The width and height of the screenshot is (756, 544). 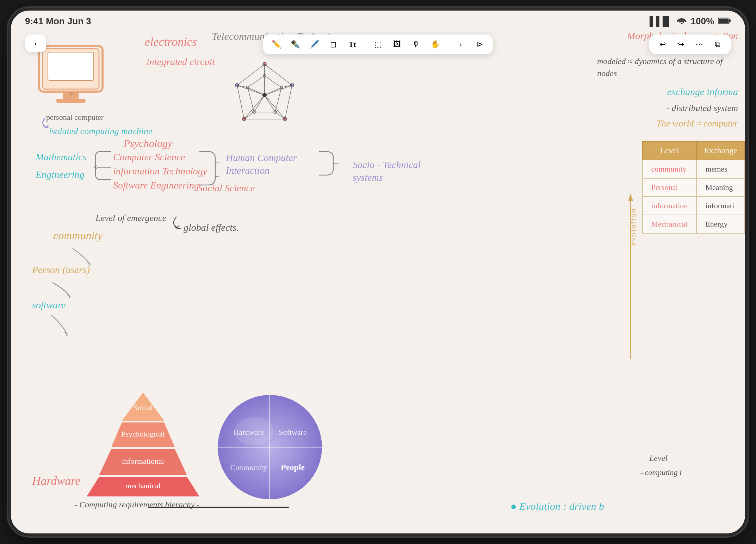 I want to click on text-tool: Tt, so click(x=352, y=44).